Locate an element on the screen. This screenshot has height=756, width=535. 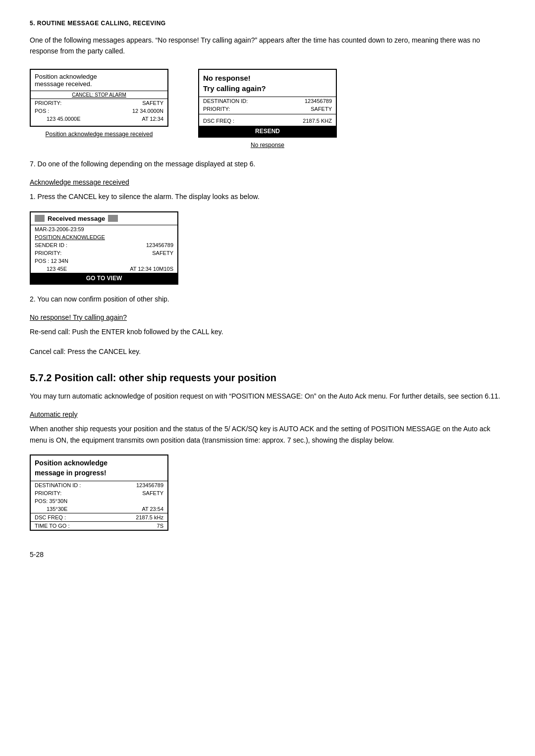
pos-ack-dsc-value: 2187.5 kHz is located at coordinates (150, 517).